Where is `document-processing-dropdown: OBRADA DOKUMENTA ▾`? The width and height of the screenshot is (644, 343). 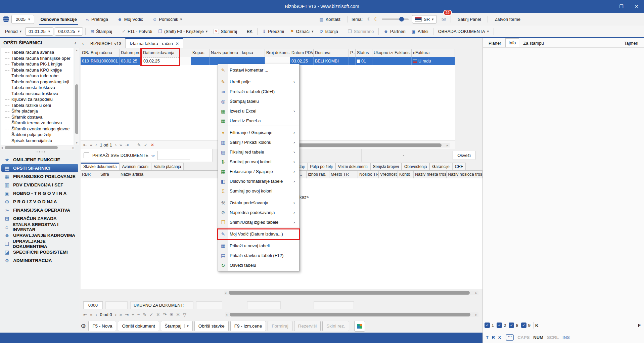 document-processing-dropdown: OBRADA DOKUMENTA ▾ is located at coordinates (463, 32).